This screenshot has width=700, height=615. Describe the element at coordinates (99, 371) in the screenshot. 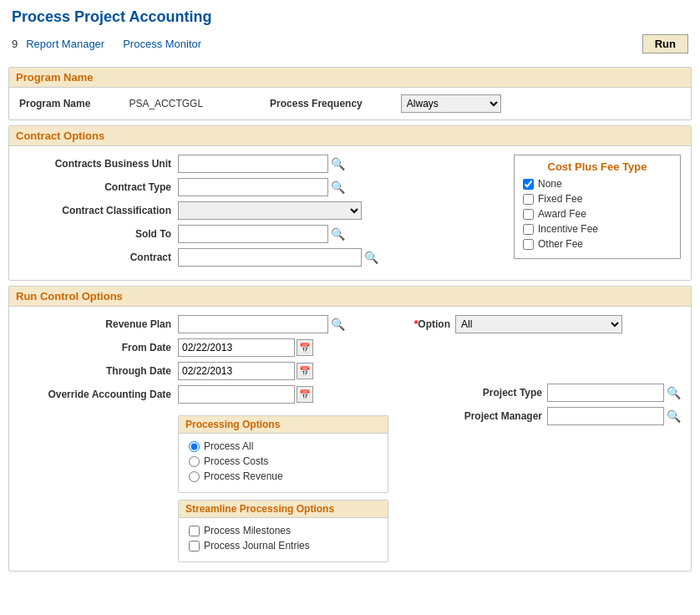

I see `through-date-label: Through Date` at that location.